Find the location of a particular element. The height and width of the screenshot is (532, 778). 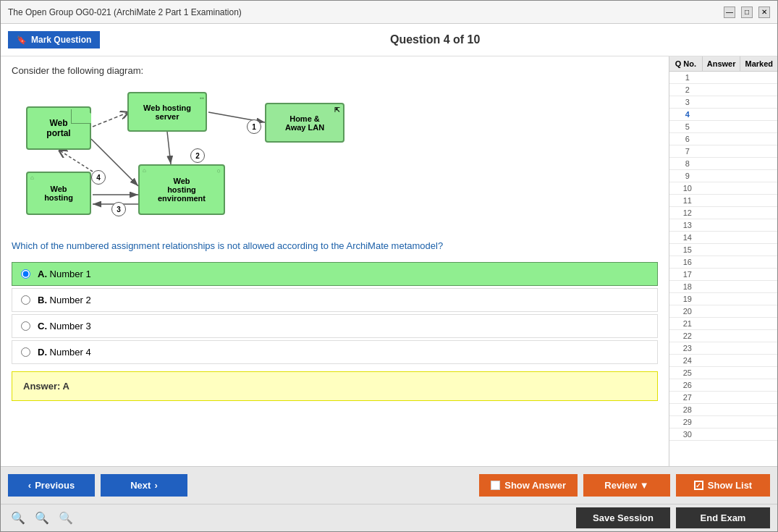

node-web-hosting-env: Webhostingenvironment ○ ⌂ is located at coordinates (182, 190).